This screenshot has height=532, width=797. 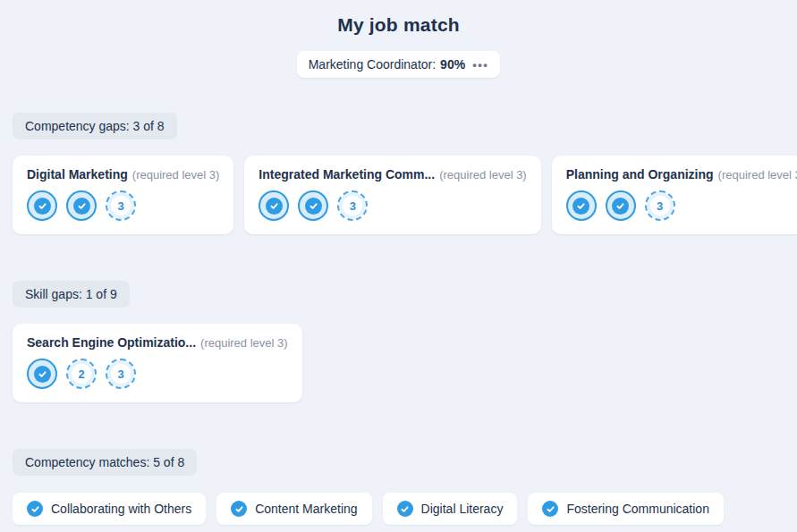 I want to click on ellipsis-menu-icon: •••, so click(x=480, y=64).